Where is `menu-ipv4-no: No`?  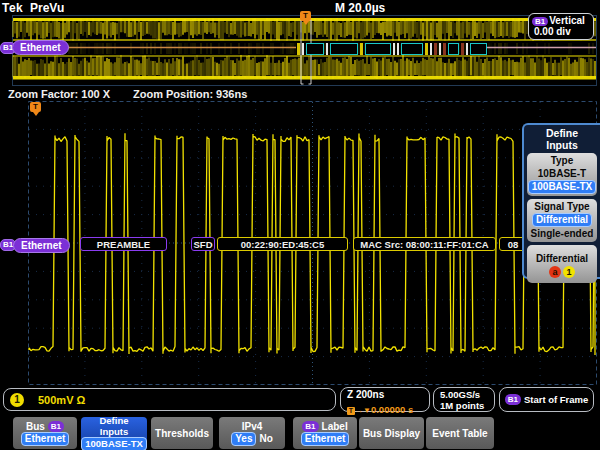
menu-ipv4-no: No is located at coordinates (266, 438).